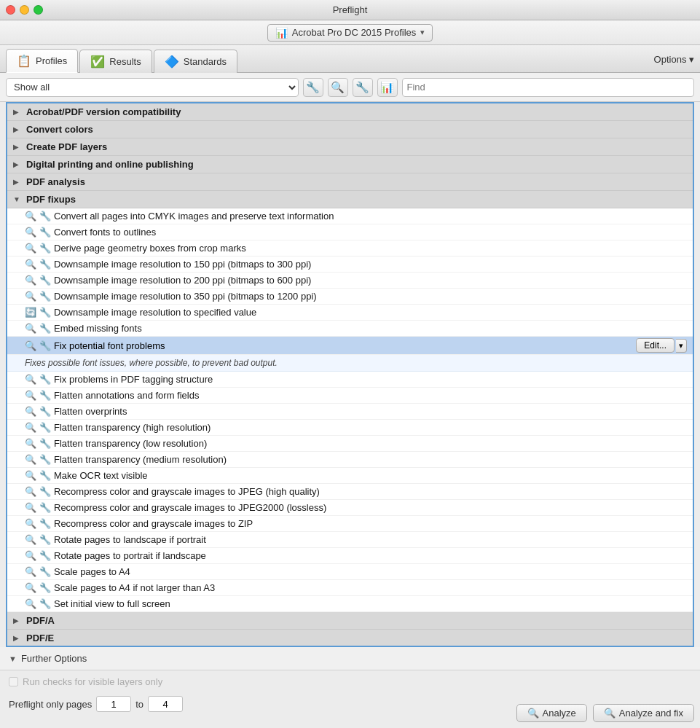 This screenshot has width=700, height=728. Describe the element at coordinates (656, 345) in the screenshot. I see `edit-button: Edit...` at that location.